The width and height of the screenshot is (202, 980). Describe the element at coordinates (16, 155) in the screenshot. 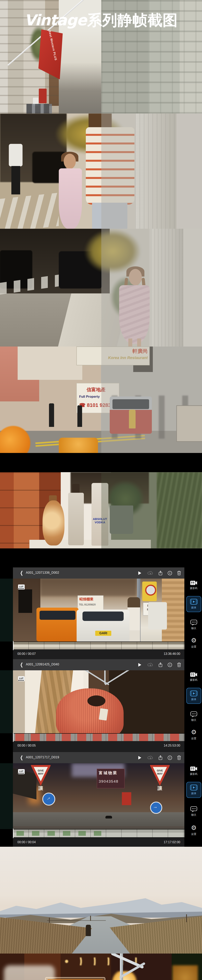

I see `pedestrian` at that location.